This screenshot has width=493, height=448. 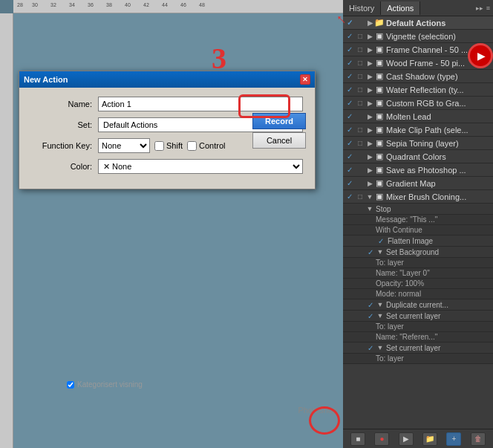 What do you see at coordinates (169, 146) in the screenshot?
I see `shift-checkbox-label: Shift` at bounding box center [169, 146].